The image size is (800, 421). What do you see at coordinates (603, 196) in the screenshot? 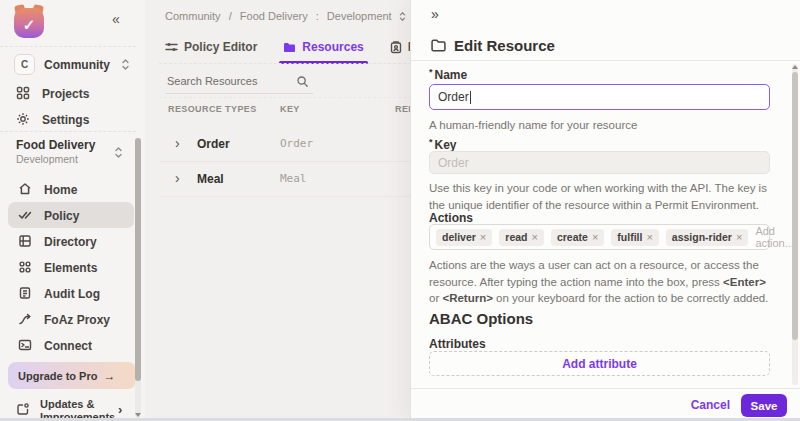
I see `key-help-text: Use this key in your code or when workin…` at bounding box center [603, 196].